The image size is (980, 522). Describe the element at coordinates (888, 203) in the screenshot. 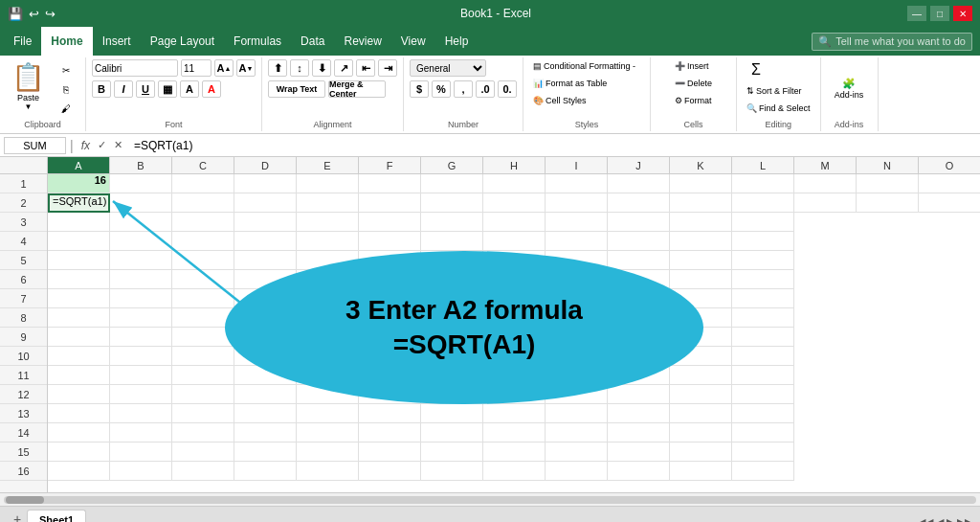

I see `cell-n2` at that location.